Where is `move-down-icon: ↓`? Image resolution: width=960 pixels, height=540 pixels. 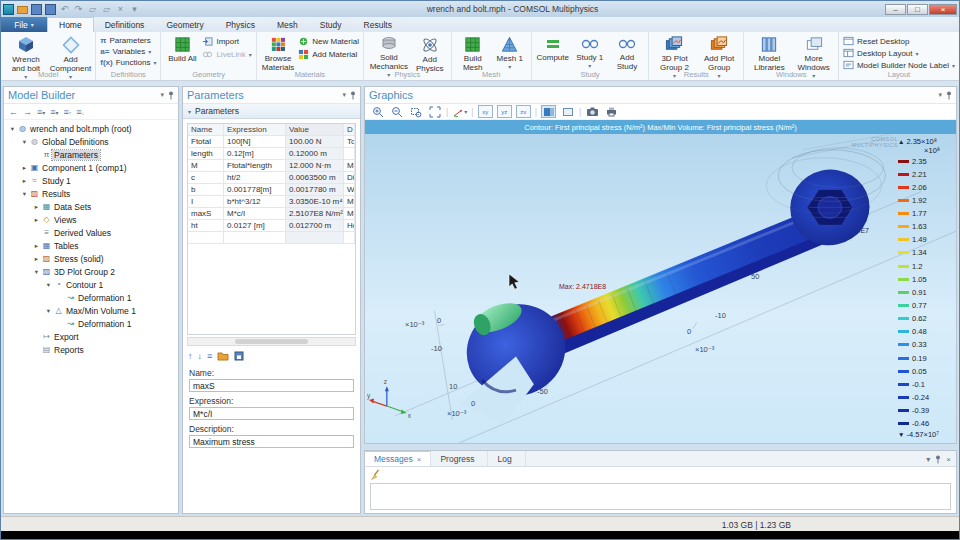
move-down-icon: ↓ is located at coordinates (200, 356).